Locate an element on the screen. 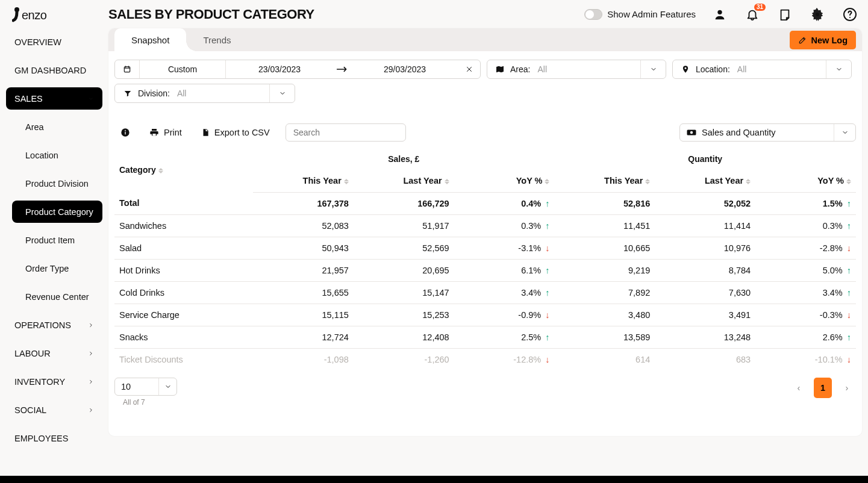 This screenshot has height=483, width=868. table-row: Ticket Discounts-1,098-1,260-12.8% ↓6146… is located at coordinates (486, 359).